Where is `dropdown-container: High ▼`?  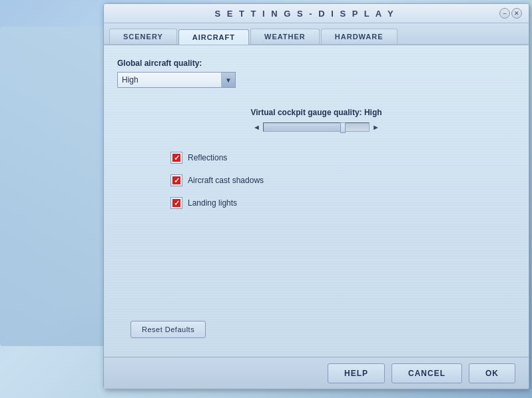
dropdown-container: High ▼ is located at coordinates (316, 80).